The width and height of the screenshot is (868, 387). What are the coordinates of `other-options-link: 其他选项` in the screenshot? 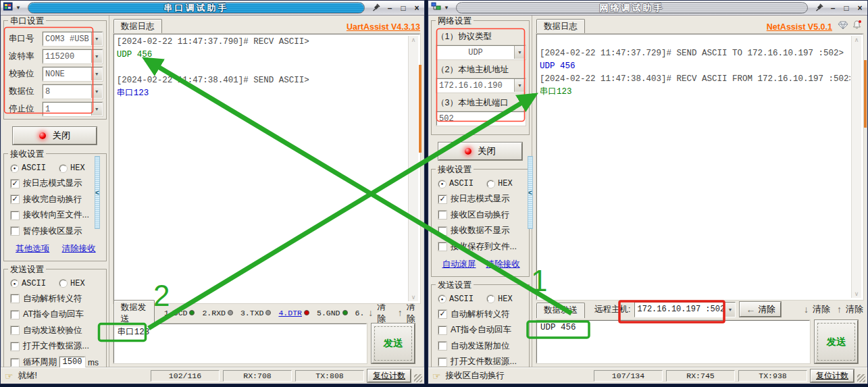 It's located at (32, 249).